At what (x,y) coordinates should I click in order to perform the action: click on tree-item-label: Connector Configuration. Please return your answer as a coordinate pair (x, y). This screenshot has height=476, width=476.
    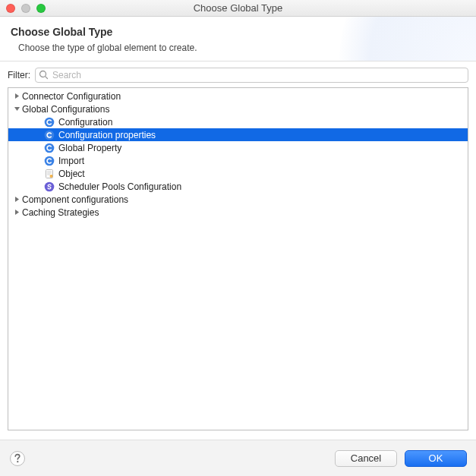
    Looking at the image, I should click on (71, 96).